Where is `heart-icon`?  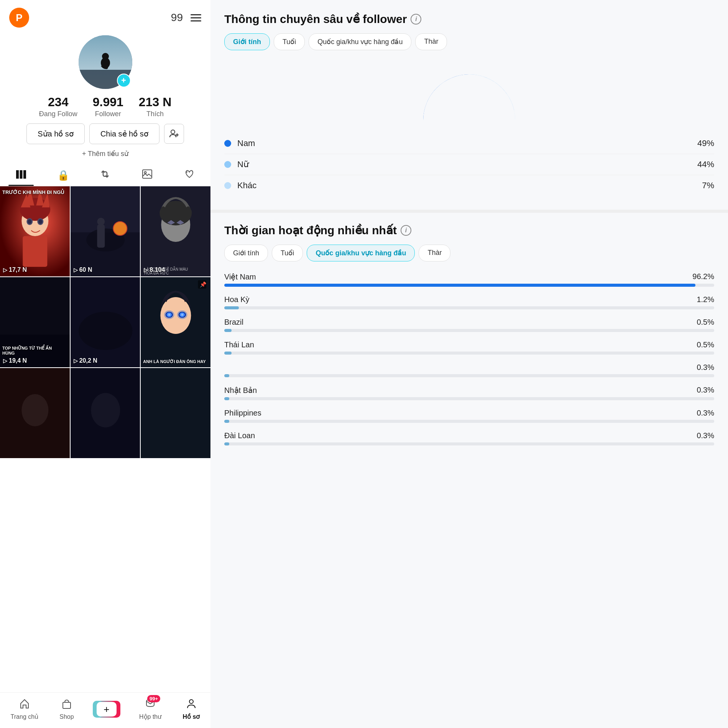
heart-icon is located at coordinates (189, 176).